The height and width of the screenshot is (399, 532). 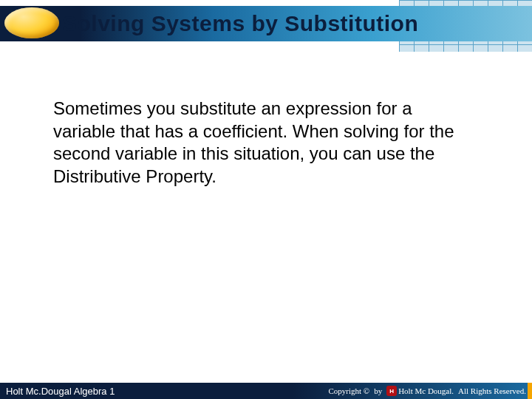 What do you see at coordinates (266, 24) in the screenshot?
I see `title-bar: Solving Systems by Substitution` at bounding box center [266, 24].